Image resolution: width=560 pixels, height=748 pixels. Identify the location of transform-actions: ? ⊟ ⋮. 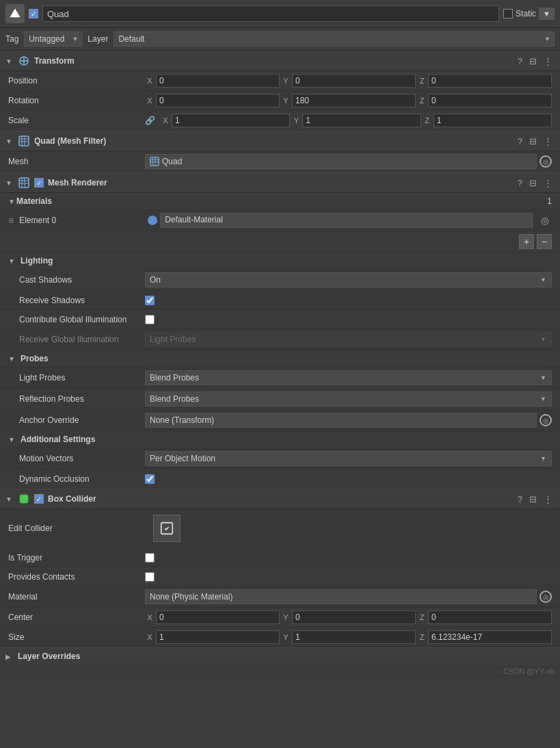
(535, 62).